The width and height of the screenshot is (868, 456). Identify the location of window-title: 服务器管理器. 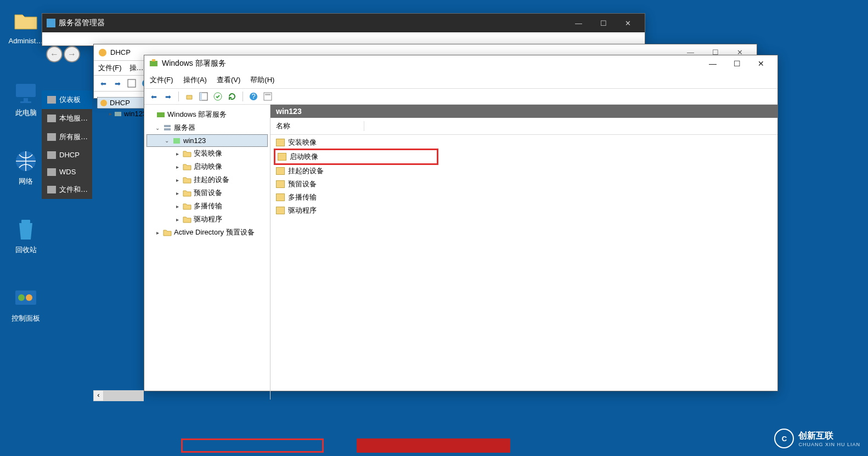
(313, 23).